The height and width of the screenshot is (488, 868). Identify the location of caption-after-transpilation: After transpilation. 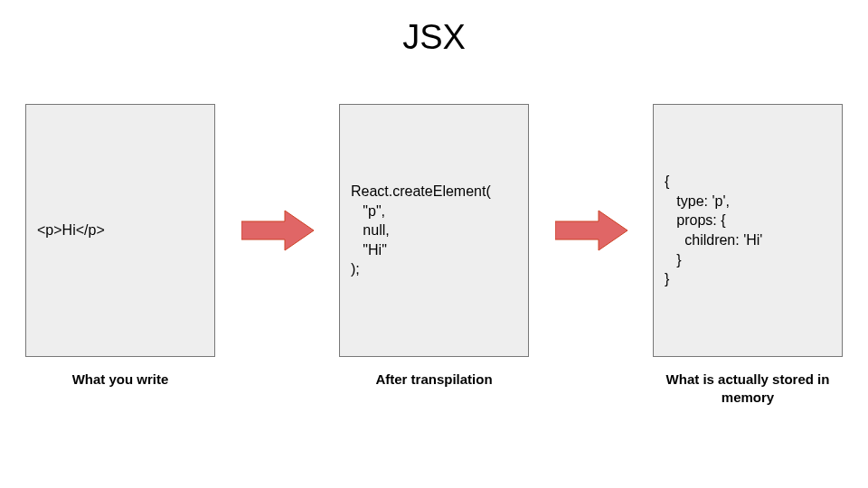
(434, 389).